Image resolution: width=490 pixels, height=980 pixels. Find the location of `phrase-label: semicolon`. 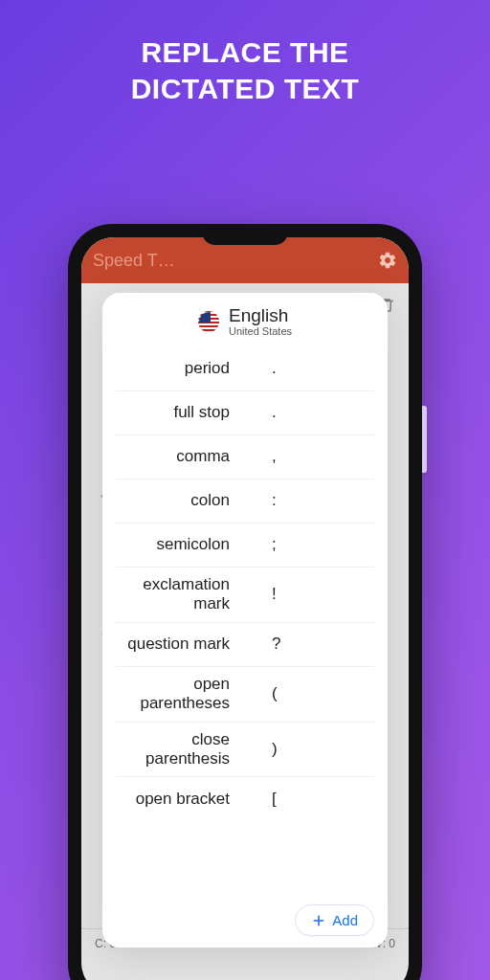

phrase-label: semicolon is located at coordinates (174, 545).